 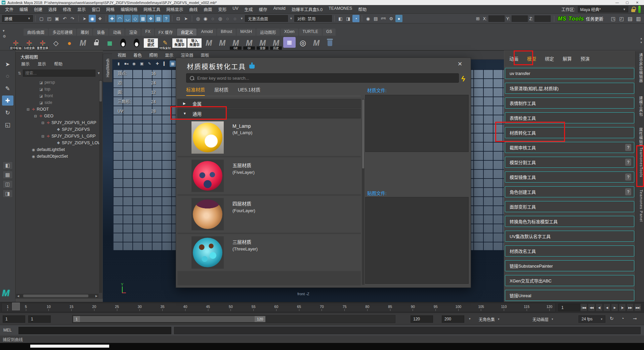 What do you see at coordinates (8, 175) in the screenshot?
I see `layout-four-pane: ▦` at bounding box center [8, 175].